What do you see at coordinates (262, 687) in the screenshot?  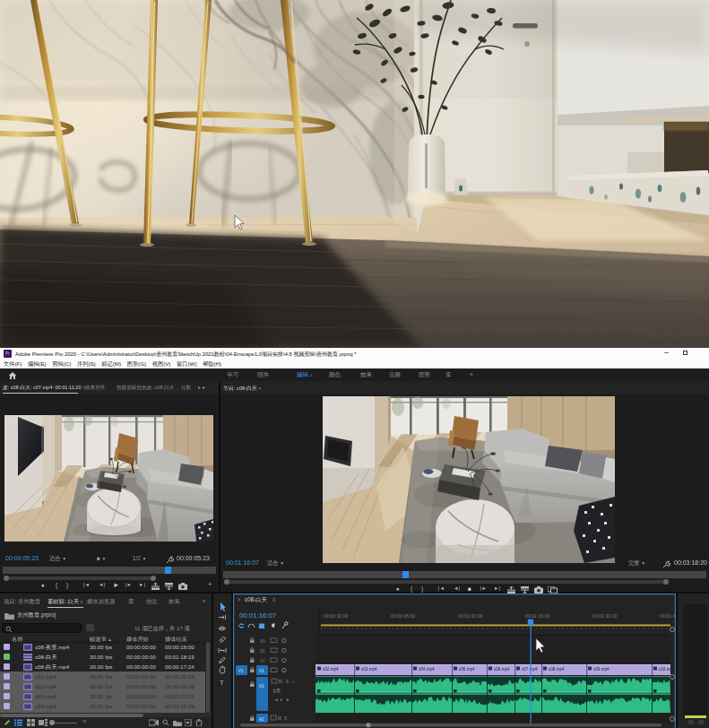 I see `svg-text: A1` at bounding box center [262, 687].